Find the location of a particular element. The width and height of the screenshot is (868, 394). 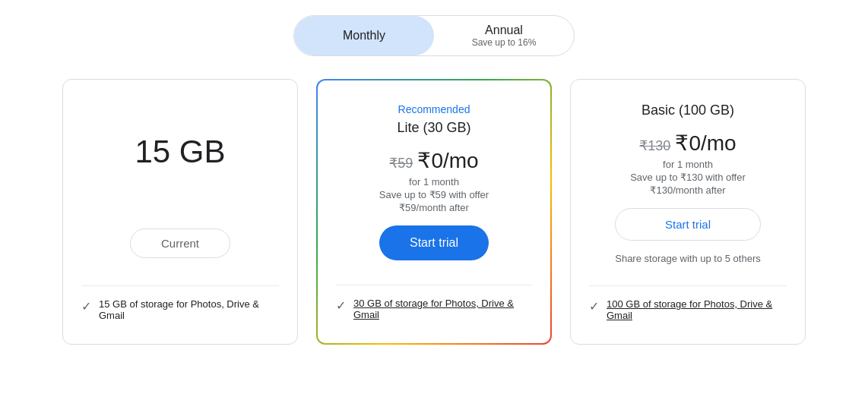

card-top-lite: Recommended Lite (30 GB) ₹59 ₹0/mo for 1… is located at coordinates (434, 188).